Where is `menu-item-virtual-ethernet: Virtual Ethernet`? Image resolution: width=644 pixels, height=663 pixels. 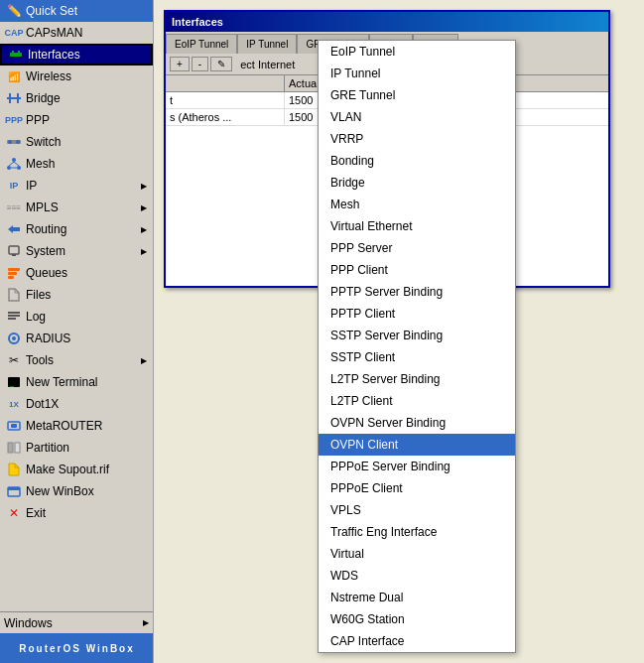 menu-item-virtual-ethernet: Virtual Ethernet is located at coordinates (417, 226).